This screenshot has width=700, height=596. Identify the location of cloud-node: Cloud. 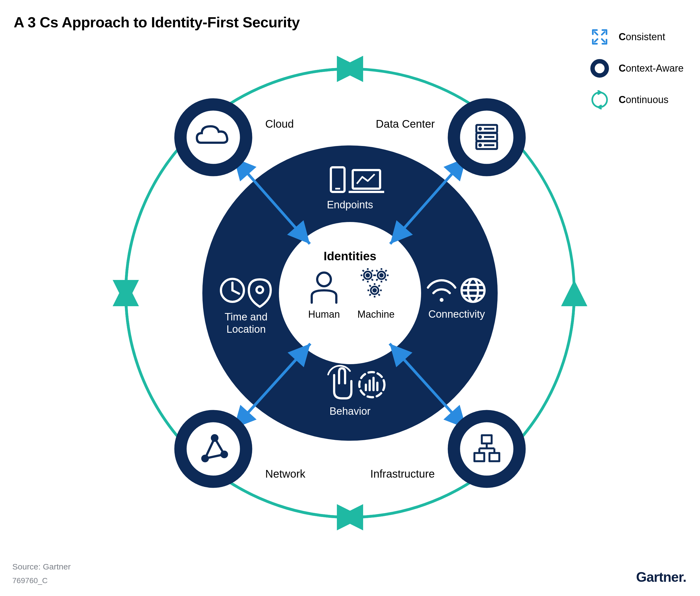
(237, 137).